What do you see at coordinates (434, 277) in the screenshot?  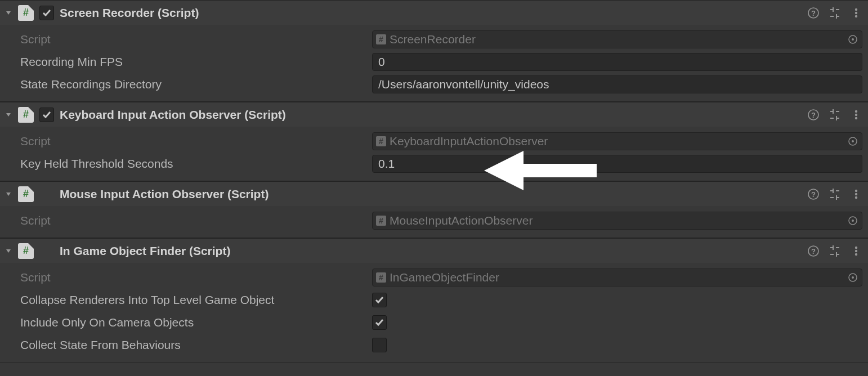 I see `script-field-row: Script # InGameObjectFinder` at bounding box center [434, 277].